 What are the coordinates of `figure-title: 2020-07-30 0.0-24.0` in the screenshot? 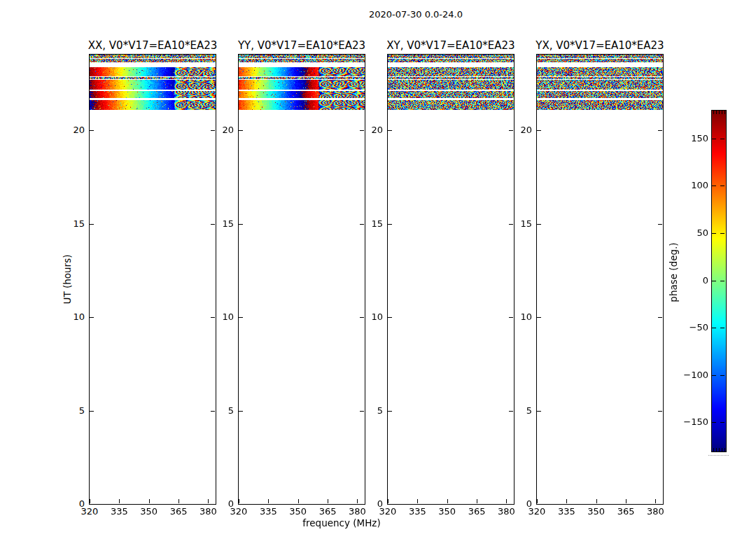 It's located at (416, 14).